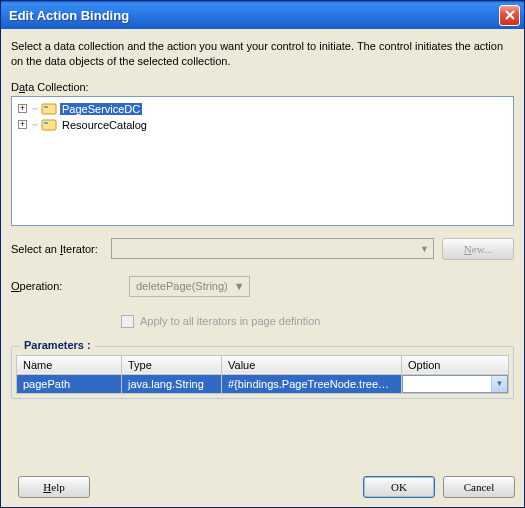 The width and height of the screenshot is (525, 508). What do you see at coordinates (510, 16) in the screenshot?
I see `close-button` at bounding box center [510, 16].